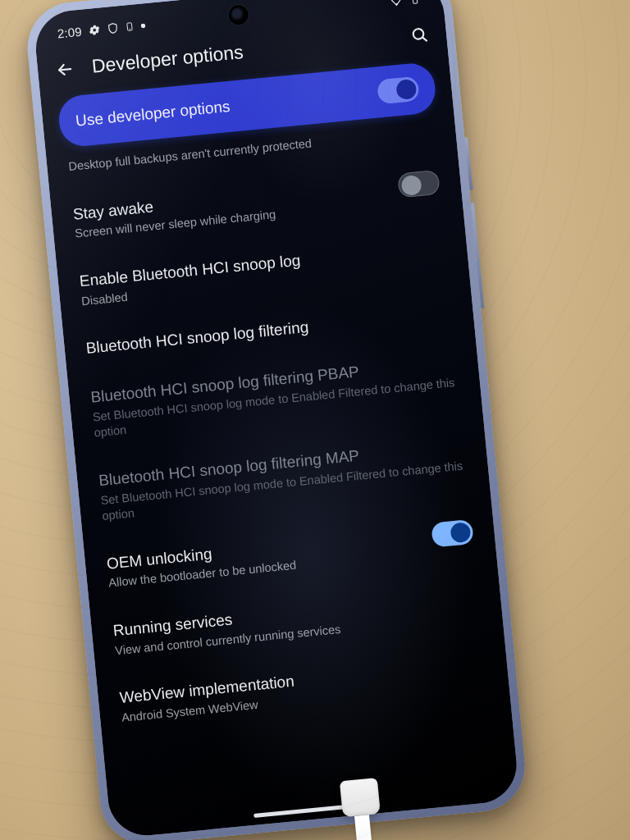 The image size is (630, 840). What do you see at coordinates (468, 164) in the screenshot?
I see `power-button` at bounding box center [468, 164].